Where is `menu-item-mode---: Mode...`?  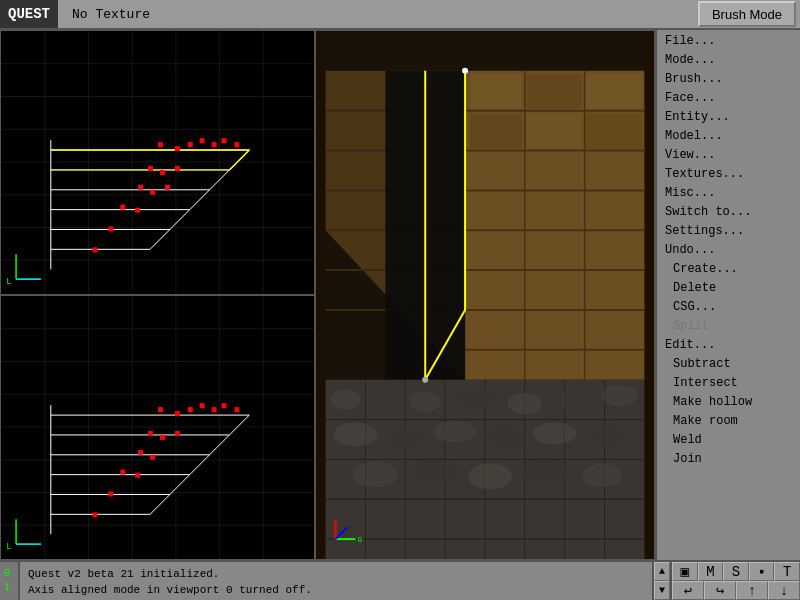
menu-item-mode---: Mode... is located at coordinates (728, 60).